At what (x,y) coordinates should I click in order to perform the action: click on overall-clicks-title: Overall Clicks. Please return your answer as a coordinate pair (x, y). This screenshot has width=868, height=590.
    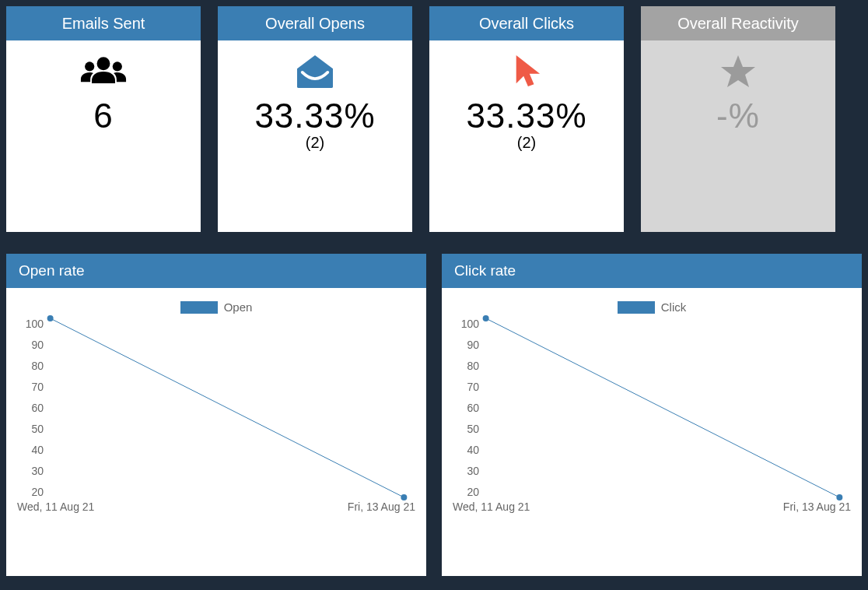
    Looking at the image, I should click on (527, 23).